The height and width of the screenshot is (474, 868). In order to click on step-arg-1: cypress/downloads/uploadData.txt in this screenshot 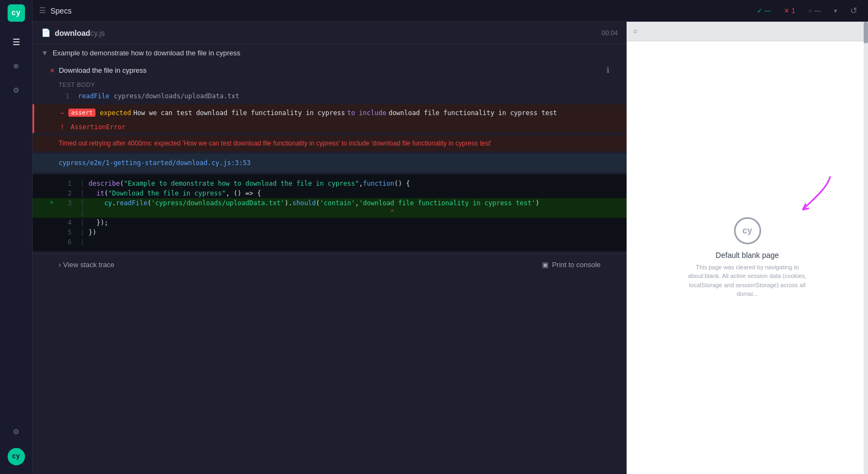, I will do `click(177, 96)`.